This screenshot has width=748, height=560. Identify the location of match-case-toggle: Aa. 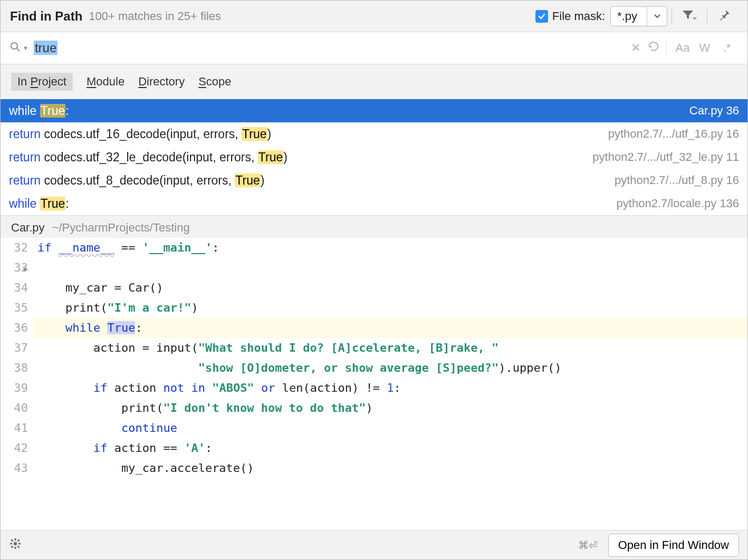
(683, 48).